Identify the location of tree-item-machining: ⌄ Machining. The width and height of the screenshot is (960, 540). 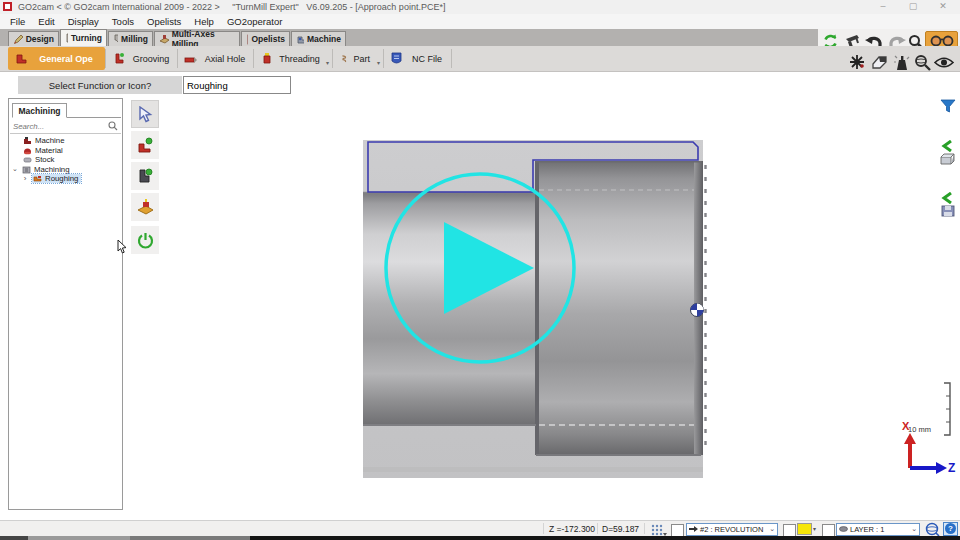
(66, 170).